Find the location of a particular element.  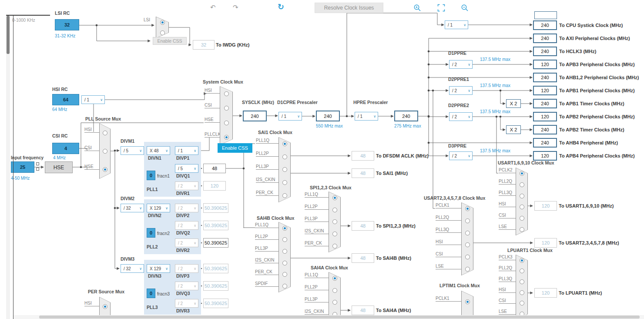

undo-icon: ↶ is located at coordinates (213, 7).